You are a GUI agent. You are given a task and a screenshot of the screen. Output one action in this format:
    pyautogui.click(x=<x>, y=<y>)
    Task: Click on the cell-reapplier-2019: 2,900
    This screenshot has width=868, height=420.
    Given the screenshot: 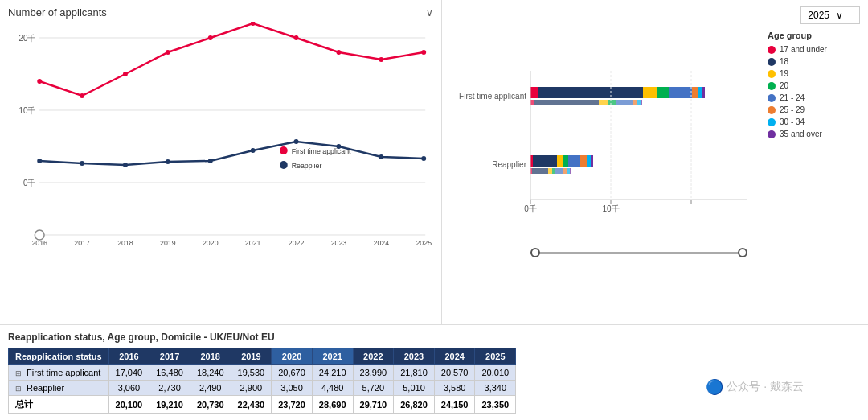 What is the action you would take?
    pyautogui.click(x=251, y=388)
    